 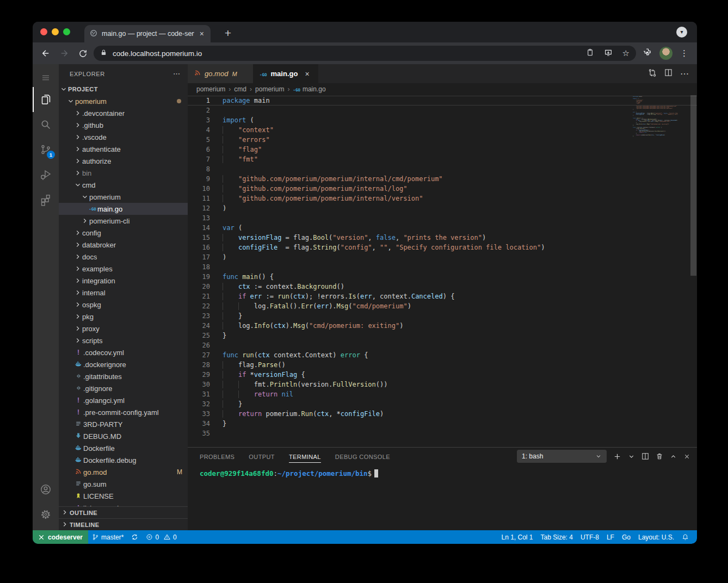 What do you see at coordinates (123, 388) in the screenshot?
I see `tree-item--gitignore: .gitignore` at bounding box center [123, 388].